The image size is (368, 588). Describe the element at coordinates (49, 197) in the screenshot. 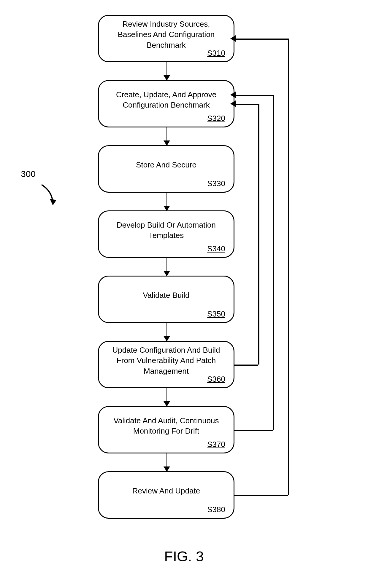

I see `reference-arrow-icon` at that location.